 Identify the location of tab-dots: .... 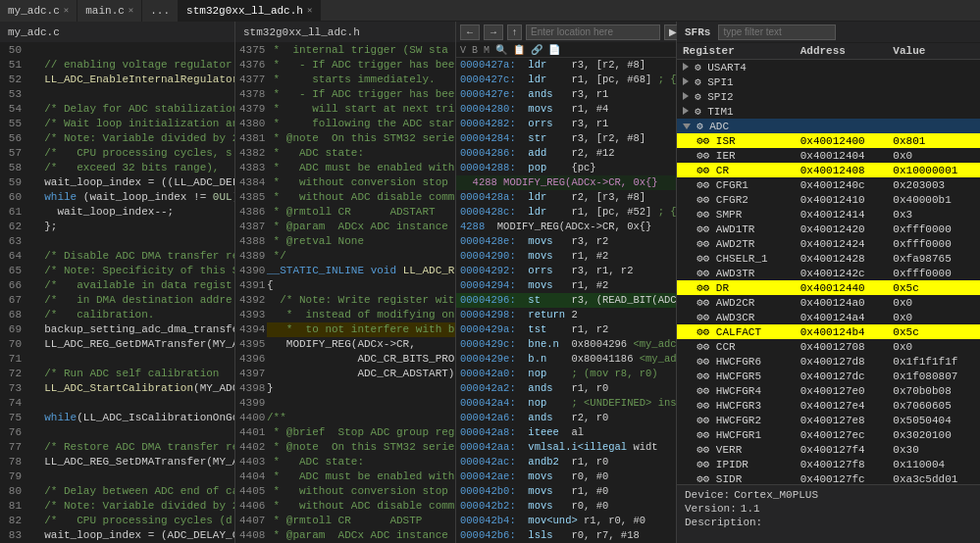
(161, 11).